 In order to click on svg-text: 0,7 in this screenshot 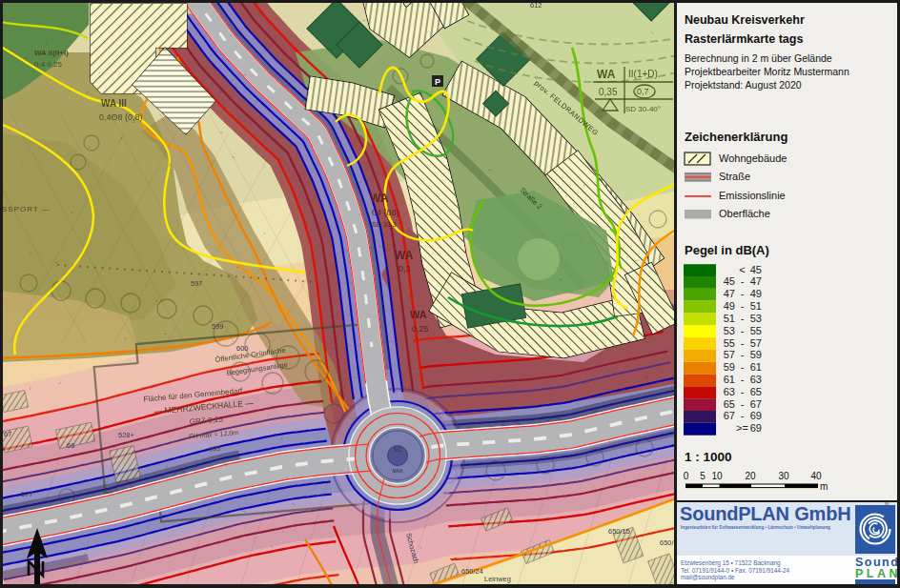, I will do `click(643, 91)`.